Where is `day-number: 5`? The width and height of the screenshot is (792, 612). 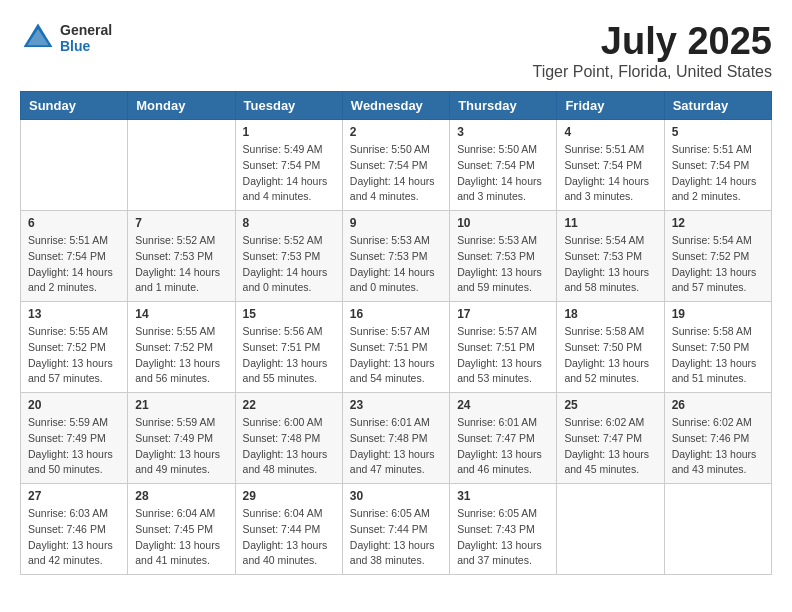 day-number: 5 is located at coordinates (718, 132).